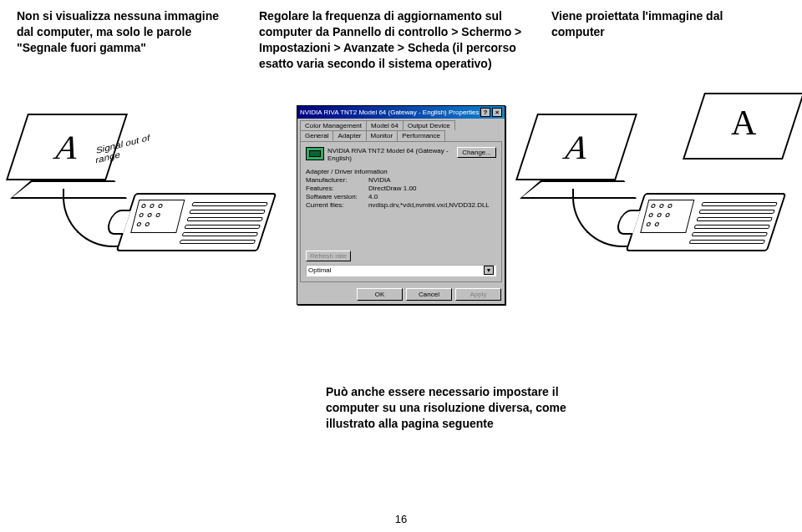  What do you see at coordinates (433, 197) in the screenshot?
I see `kv-val: 4.0` at bounding box center [433, 197].